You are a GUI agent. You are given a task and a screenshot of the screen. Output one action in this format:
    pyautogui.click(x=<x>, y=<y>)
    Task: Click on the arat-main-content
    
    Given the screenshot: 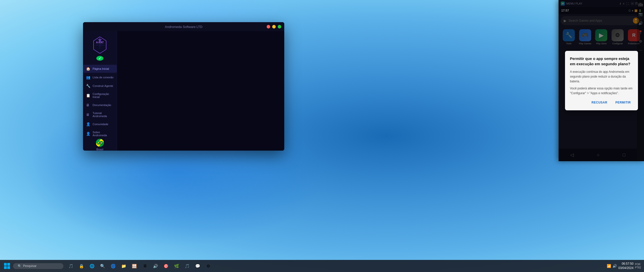 What is the action you would take?
    pyautogui.click(x=201, y=91)
    